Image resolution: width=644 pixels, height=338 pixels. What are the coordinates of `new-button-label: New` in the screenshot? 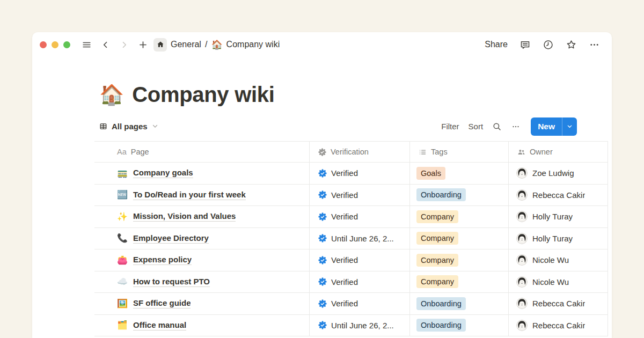 It's located at (546, 127).